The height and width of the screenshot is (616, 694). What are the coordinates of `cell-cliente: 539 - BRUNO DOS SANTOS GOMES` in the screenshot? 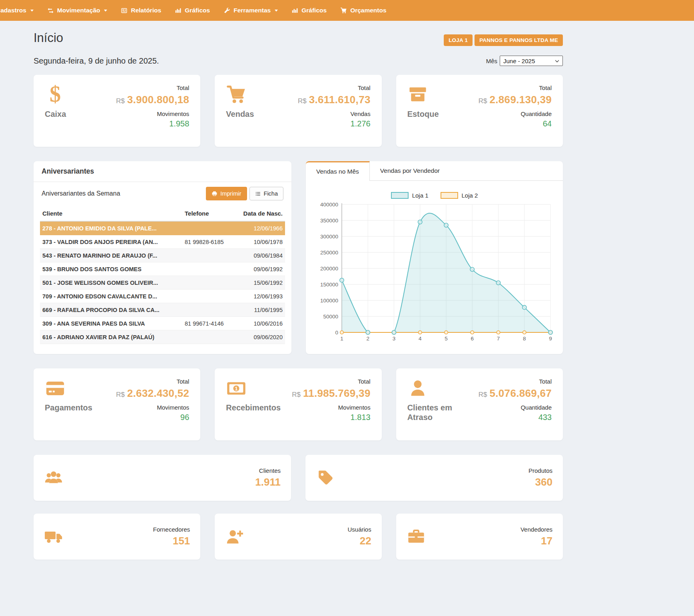 It's located at (111, 269).